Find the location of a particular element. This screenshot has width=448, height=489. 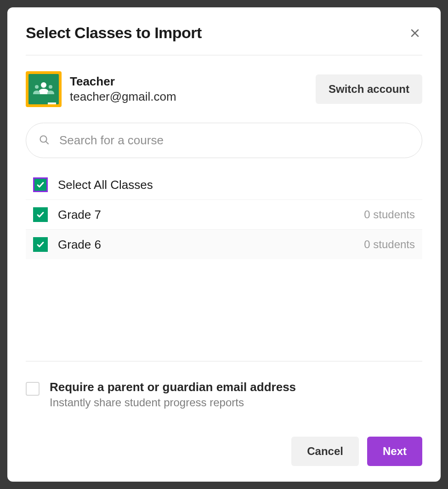

switch-account-button: Switch account is located at coordinates (369, 89).